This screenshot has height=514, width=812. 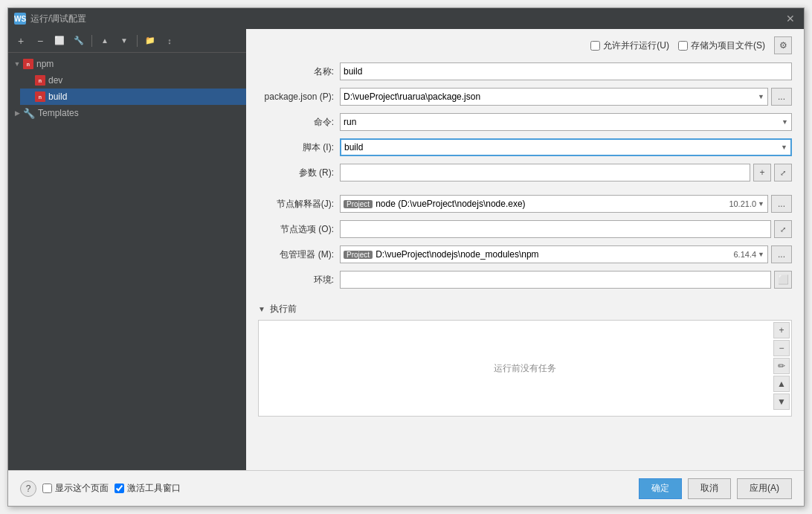 I want to click on tree-item-build-label: build, so click(x=58, y=97).